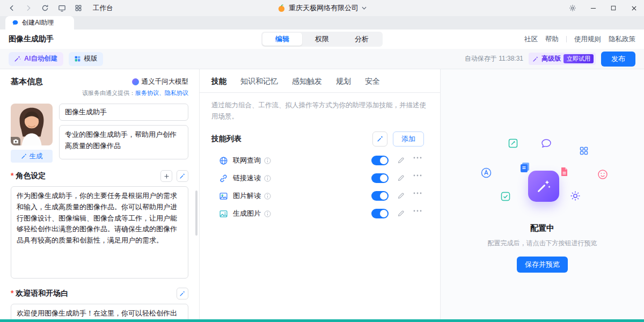 This screenshot has width=644, height=322. What do you see at coordinates (588, 40) in the screenshot?
I see `link-usage-rules: 使用规则` at bounding box center [588, 40].